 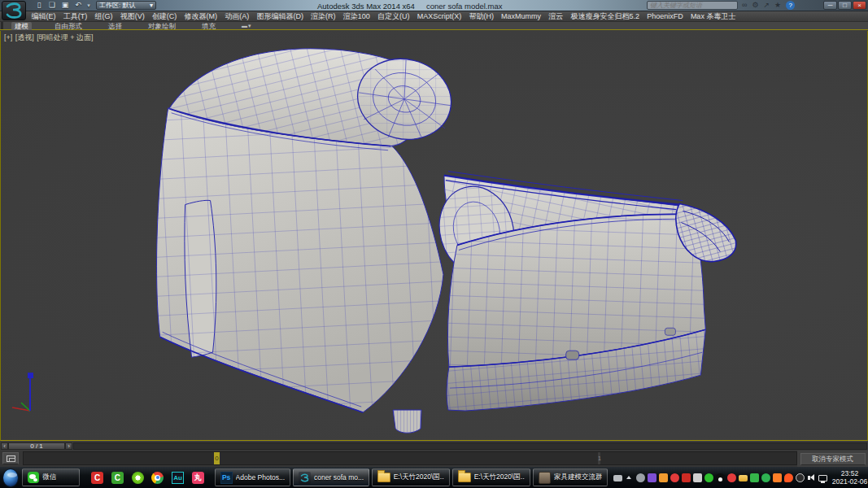 What do you see at coordinates (177, 477) in the screenshot?
I see `taskbar-pinned-audition: Au` at bounding box center [177, 477].